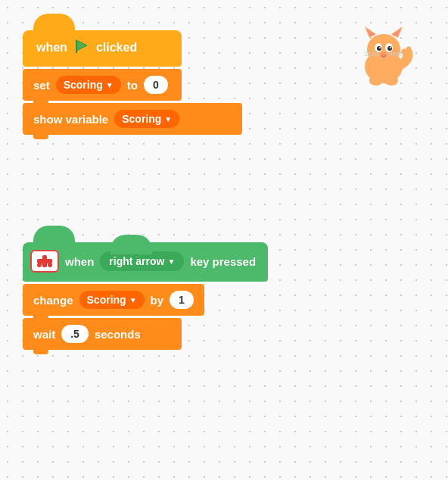  I want to click on when-key-pressed-block: when right arrow ▼ key pressed, so click(145, 262).